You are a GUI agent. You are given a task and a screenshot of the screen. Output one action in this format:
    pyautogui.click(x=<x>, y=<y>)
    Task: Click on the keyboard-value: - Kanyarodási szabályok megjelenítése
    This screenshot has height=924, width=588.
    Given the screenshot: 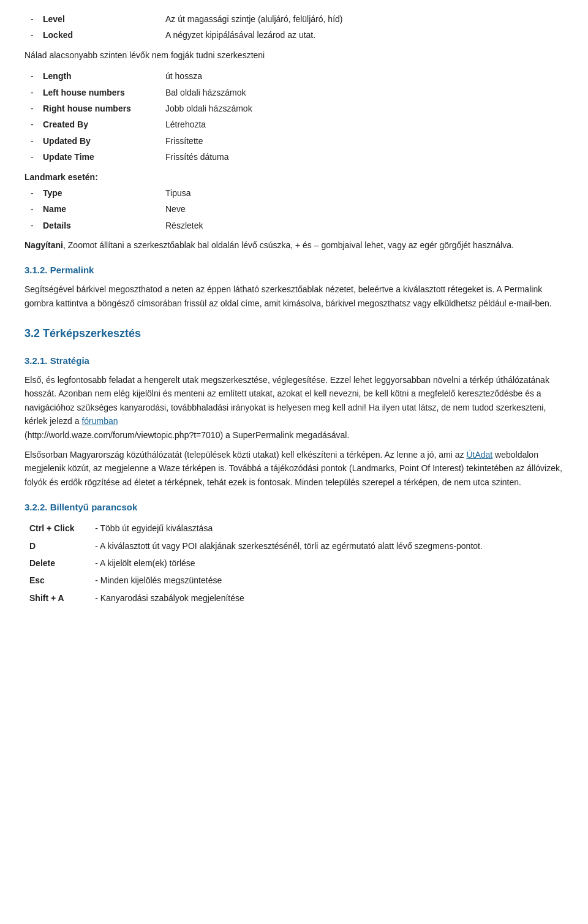 What is the action you would take?
    pyautogui.click(x=327, y=598)
    